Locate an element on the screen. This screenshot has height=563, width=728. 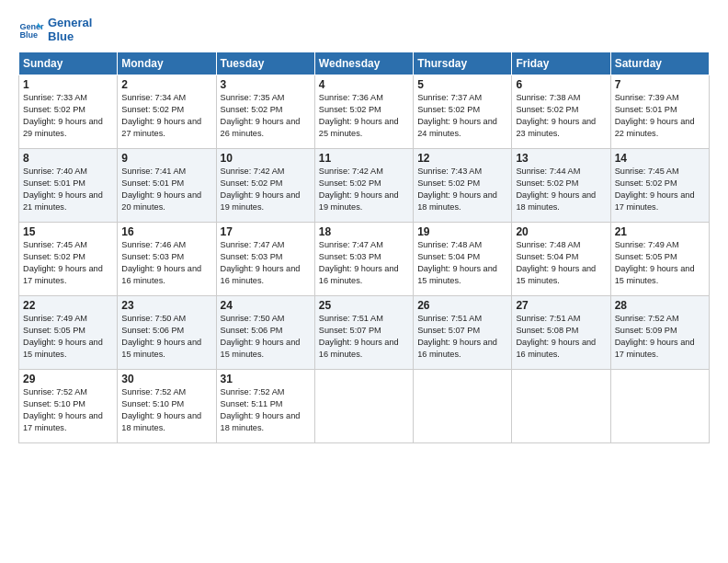
calendar-cell: 27Sunrise: 7:51 AMSunset: 5:08 PMDayligh… is located at coordinates (561, 332).